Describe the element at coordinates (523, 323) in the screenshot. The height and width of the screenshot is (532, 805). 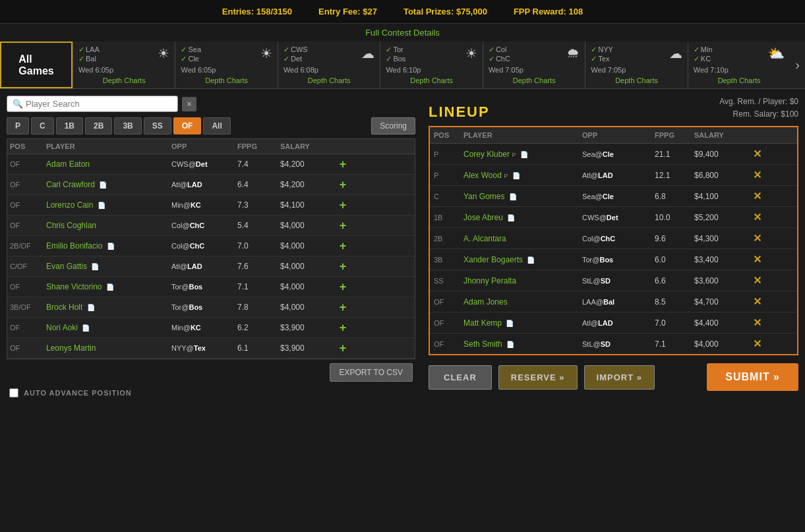
I see `lineup-player-name: Matt Kemp 📄` at that location.